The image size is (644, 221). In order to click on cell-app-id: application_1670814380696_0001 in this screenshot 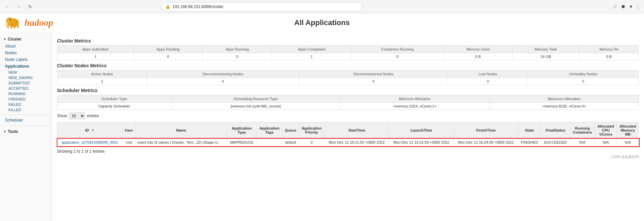, I will do `click(90, 143)`.